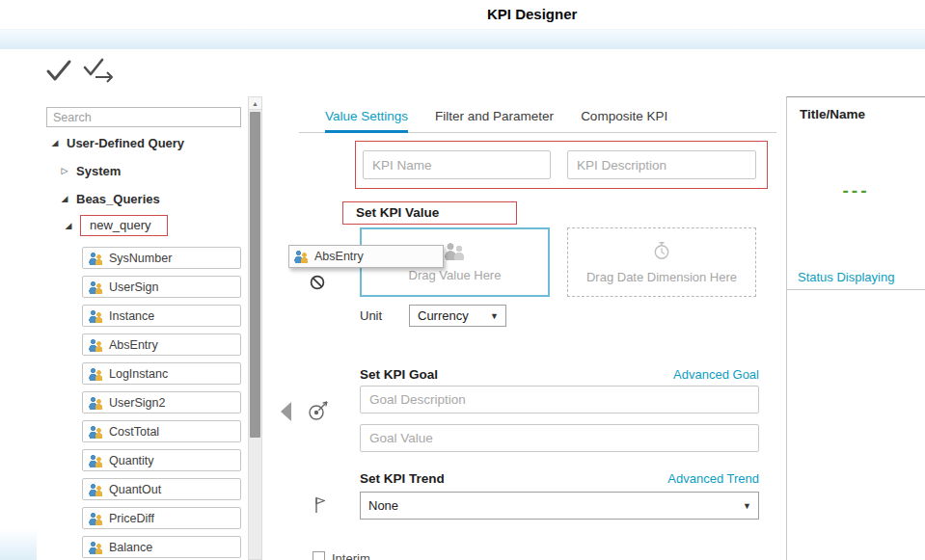  What do you see at coordinates (532, 13) in the screenshot?
I see `page-title: KPI Designer` at bounding box center [532, 13].